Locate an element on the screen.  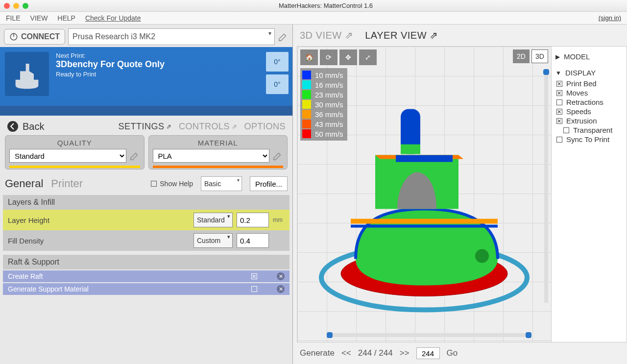
go-button: Go is located at coordinates (453, 353).